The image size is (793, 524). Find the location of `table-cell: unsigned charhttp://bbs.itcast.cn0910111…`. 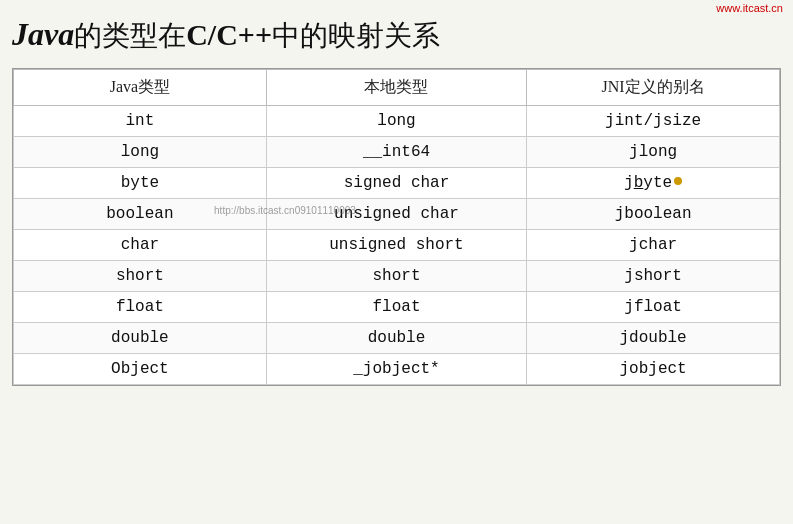

table-cell: unsigned charhttp://bbs.itcast.cn0910111… is located at coordinates (396, 214).